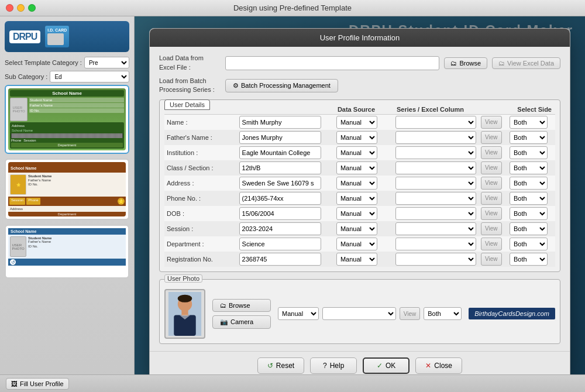 Image resolution: width=585 pixels, height=392 pixels. I want to click on photo-view-button: View, so click(410, 314).